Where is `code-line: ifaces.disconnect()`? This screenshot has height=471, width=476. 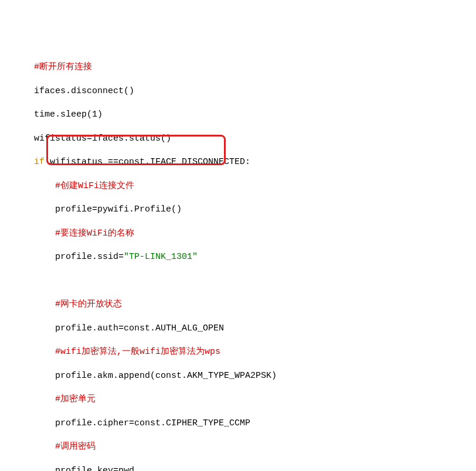 code-line: ifaces.disconnect() is located at coordinates (84, 91).